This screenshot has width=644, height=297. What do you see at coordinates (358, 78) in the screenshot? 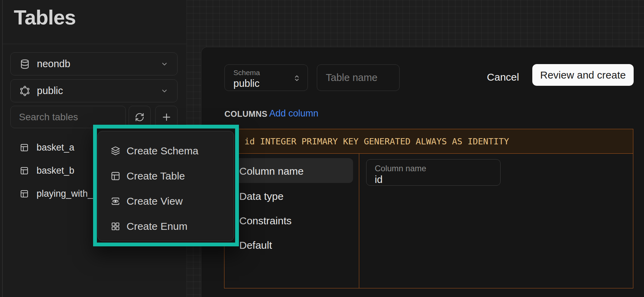
I see `table-name-input` at bounding box center [358, 78].